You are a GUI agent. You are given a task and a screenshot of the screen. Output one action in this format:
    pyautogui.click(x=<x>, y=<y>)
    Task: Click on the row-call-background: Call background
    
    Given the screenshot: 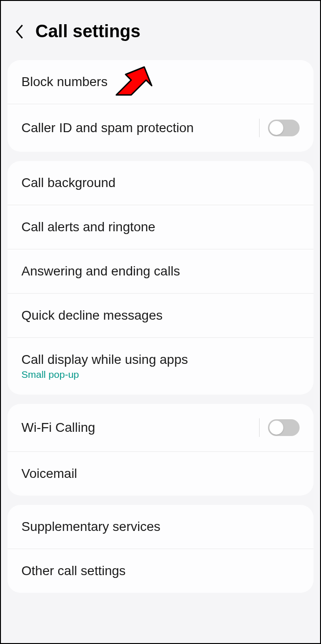 What is the action you would take?
    pyautogui.click(x=160, y=183)
    